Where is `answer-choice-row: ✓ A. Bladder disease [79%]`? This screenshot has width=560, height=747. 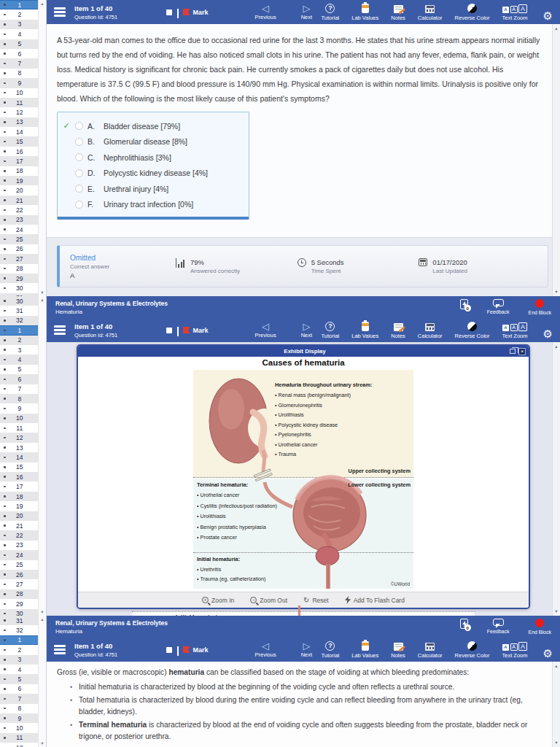
answer-choice-row: ✓ A. Bladder disease [79%] is located at coordinates (153, 126).